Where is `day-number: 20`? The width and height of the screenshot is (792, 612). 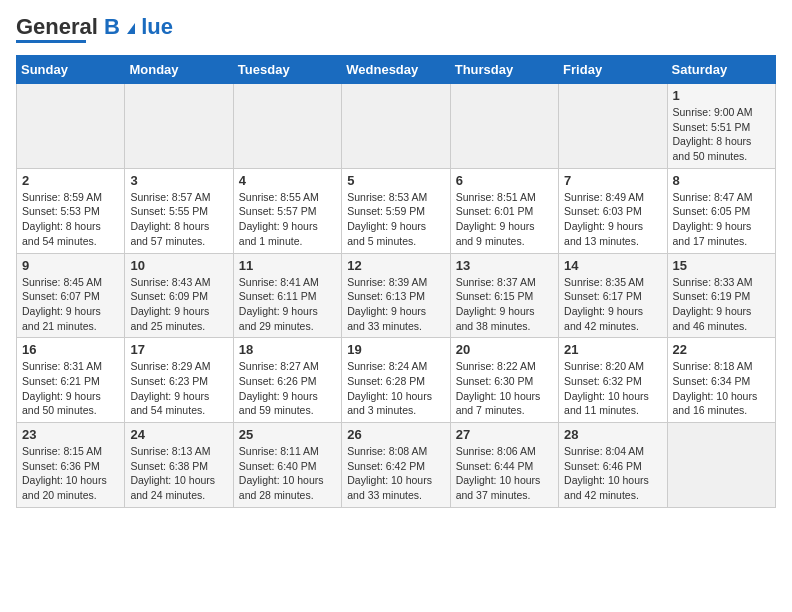
day-number: 20 is located at coordinates (504, 350).